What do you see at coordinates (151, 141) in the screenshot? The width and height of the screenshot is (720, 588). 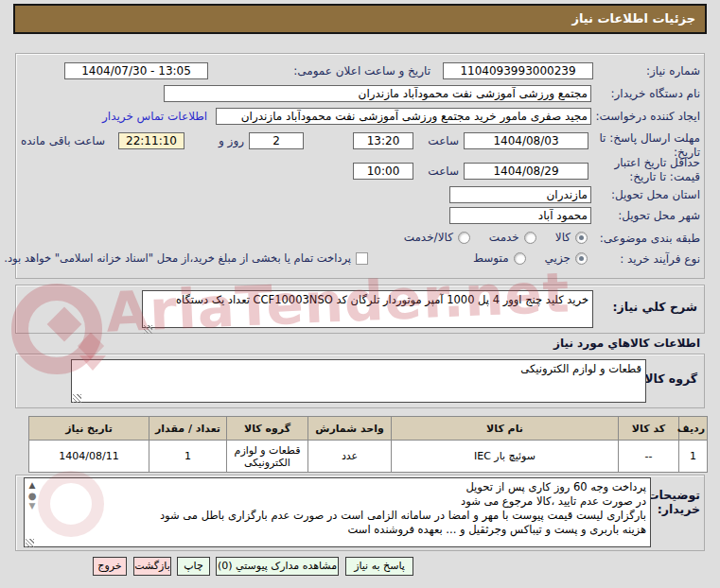 I see `remaining-time-input` at bounding box center [151, 141].